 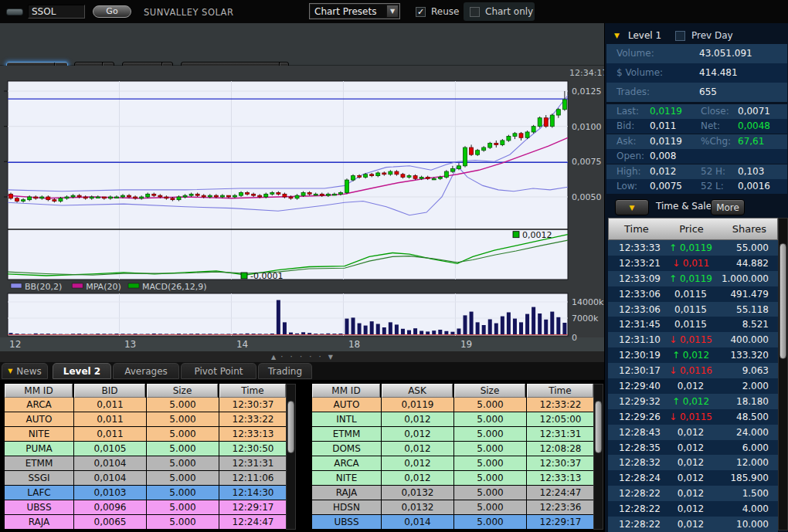 What do you see at coordinates (453, 434) in the screenshot?
I see `ask-row: ETMM0,0125.00012:31:31` at bounding box center [453, 434].